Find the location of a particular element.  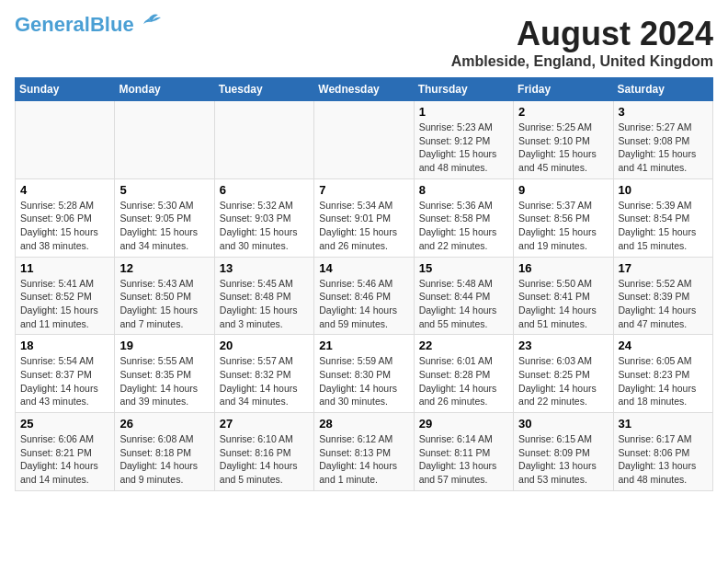

day-info: Sunrise: 5:23 AM Sunset: 9:12 PM Dayligh… is located at coordinates (463, 147).